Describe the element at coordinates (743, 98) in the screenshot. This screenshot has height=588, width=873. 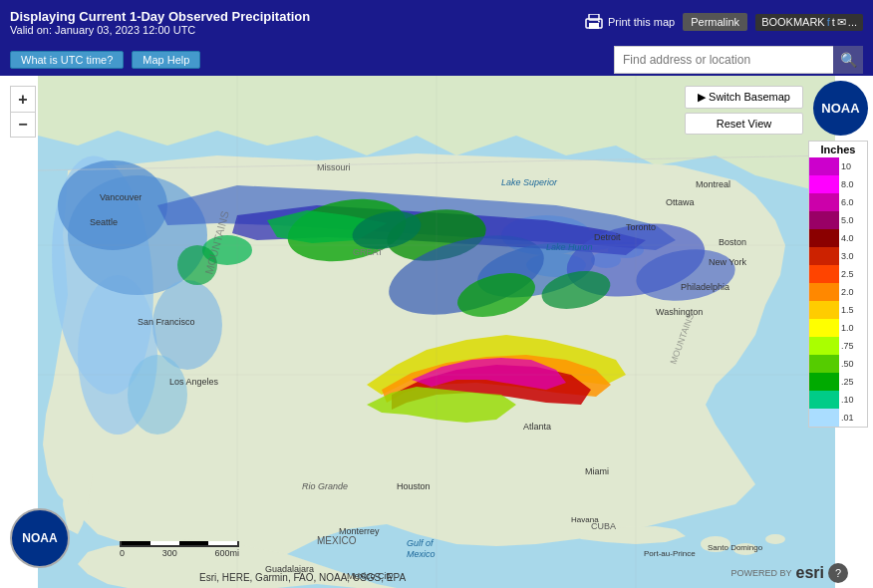
I see `switch-basemap-button: ▶ Switch Basemap` at that location.